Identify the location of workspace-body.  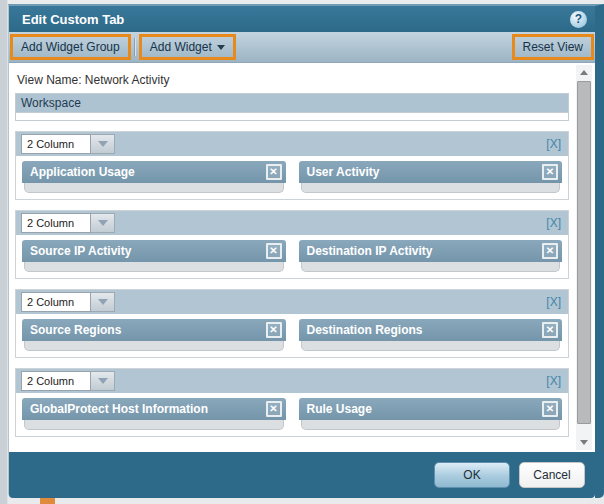
(292, 116).